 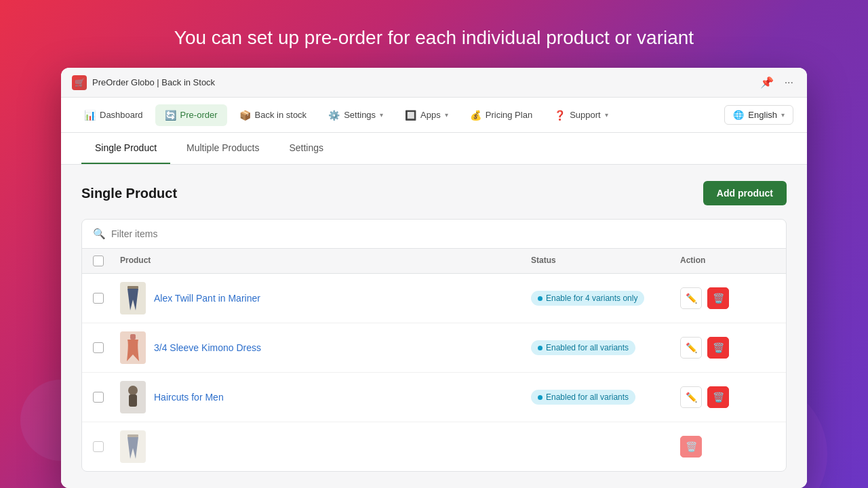 What do you see at coordinates (583, 348) in the screenshot?
I see `row-2-status-badge: Enabled for all variants` at bounding box center [583, 348].